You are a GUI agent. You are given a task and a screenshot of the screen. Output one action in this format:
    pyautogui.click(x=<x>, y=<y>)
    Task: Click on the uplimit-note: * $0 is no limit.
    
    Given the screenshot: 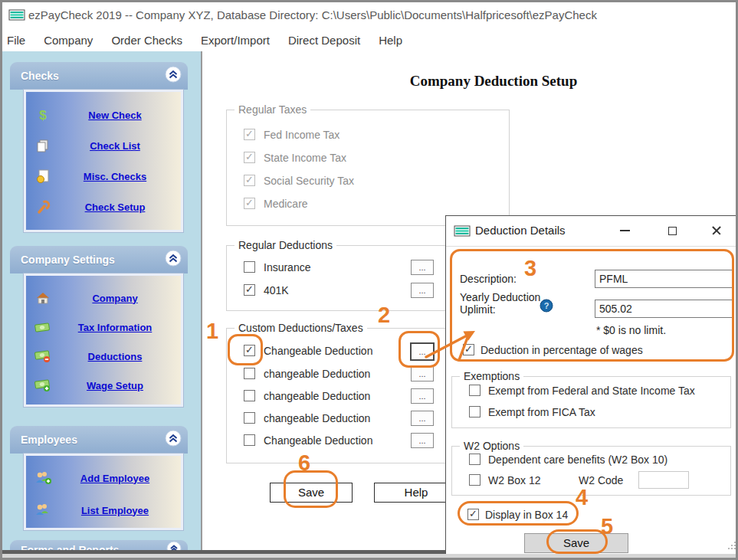 What is the action you would take?
    pyautogui.click(x=631, y=330)
    